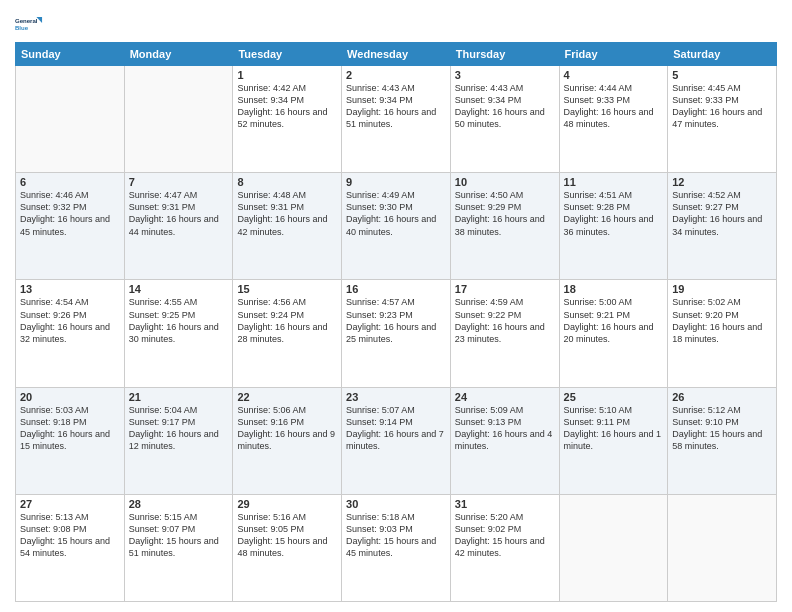 The height and width of the screenshot is (612, 792). Describe the element at coordinates (70, 428) in the screenshot. I see `day-info: Sunrise: 5:03 AM Sunset: 9:18 PM Dayligh…` at that location.